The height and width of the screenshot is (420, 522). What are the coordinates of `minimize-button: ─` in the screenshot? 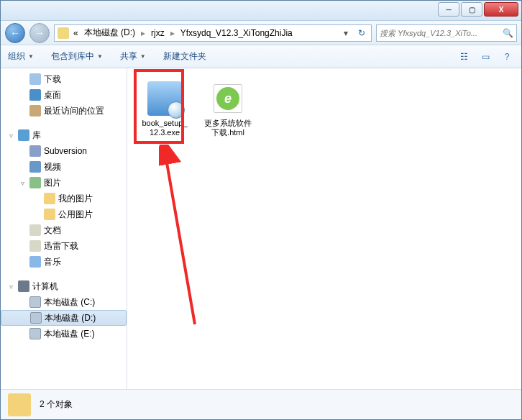 It's located at (449, 9).